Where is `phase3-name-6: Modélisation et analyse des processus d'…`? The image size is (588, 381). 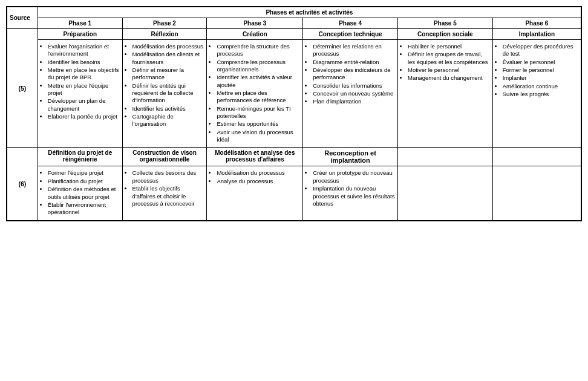 phase3-name-6: Modélisation et analyse des processus d'… is located at coordinates (255, 157).